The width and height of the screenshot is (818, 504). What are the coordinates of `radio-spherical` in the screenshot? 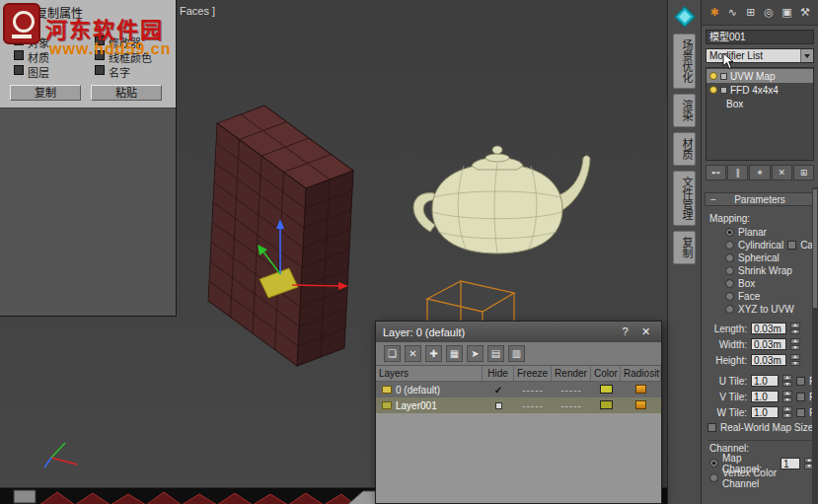 It's located at (730, 258).